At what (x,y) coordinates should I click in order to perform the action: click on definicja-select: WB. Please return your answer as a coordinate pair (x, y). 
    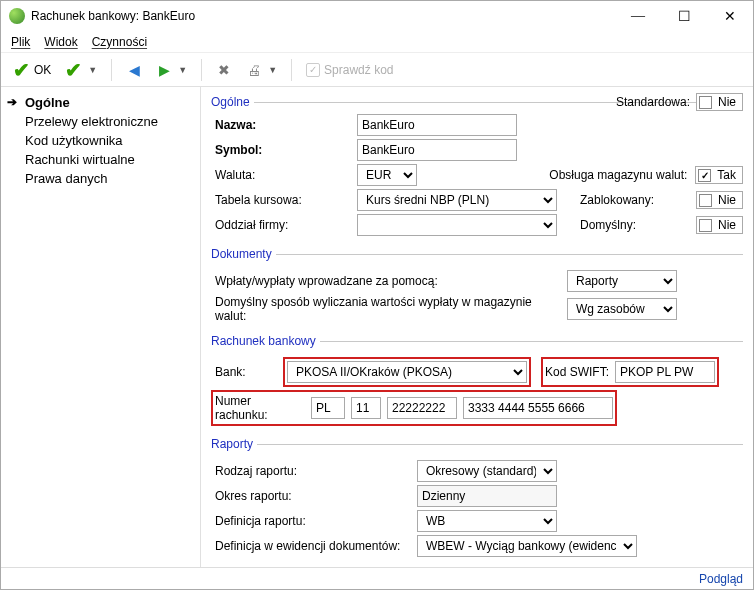
    Looking at the image, I should click on (487, 521).